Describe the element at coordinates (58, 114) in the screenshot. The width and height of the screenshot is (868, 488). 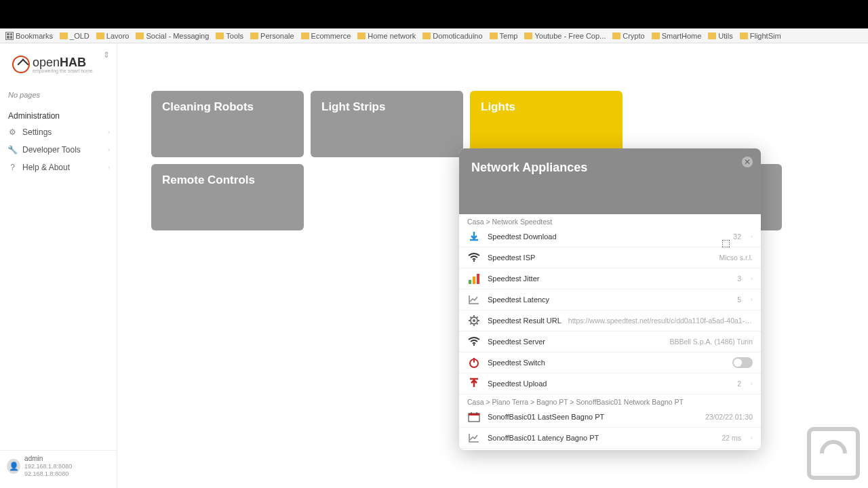
I see `sidebar-admin-heading: Administration` at that location.